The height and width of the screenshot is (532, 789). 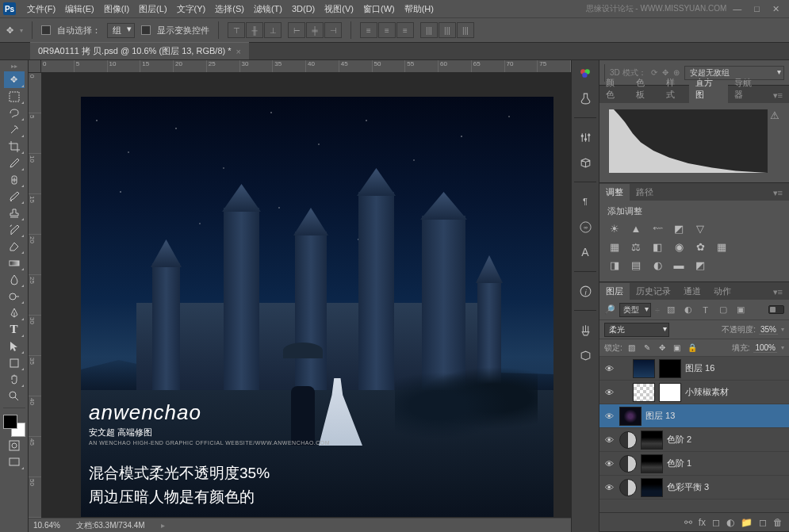 What do you see at coordinates (230, 10) in the screenshot?
I see `menu-select: 选择(S)` at bounding box center [230, 10].